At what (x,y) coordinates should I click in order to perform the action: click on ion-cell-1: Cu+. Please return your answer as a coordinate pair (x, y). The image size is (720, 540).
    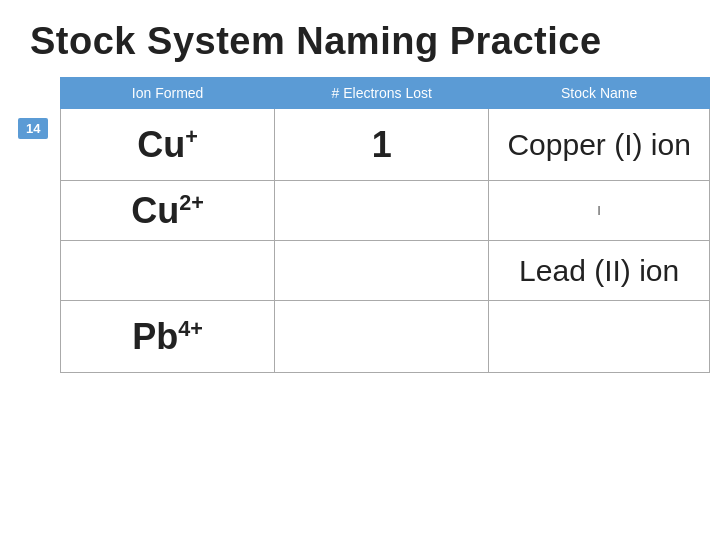
    Looking at the image, I should click on (168, 145).